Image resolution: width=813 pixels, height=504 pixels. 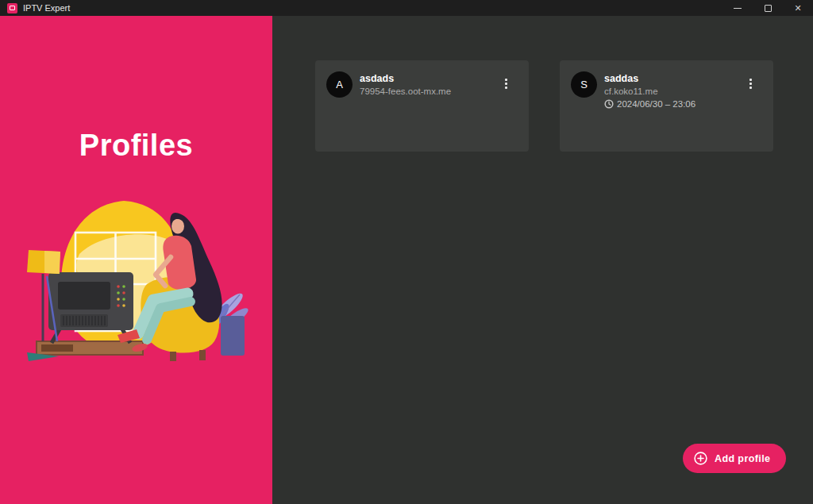 I want to click on clock-icon, so click(x=609, y=104).